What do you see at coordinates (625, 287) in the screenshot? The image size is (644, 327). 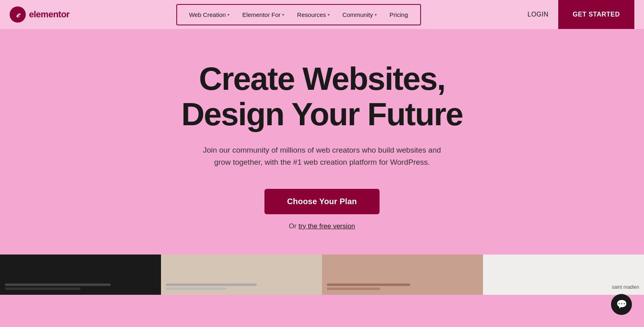 I see `showcase-card-label: saint madlen` at bounding box center [625, 287].